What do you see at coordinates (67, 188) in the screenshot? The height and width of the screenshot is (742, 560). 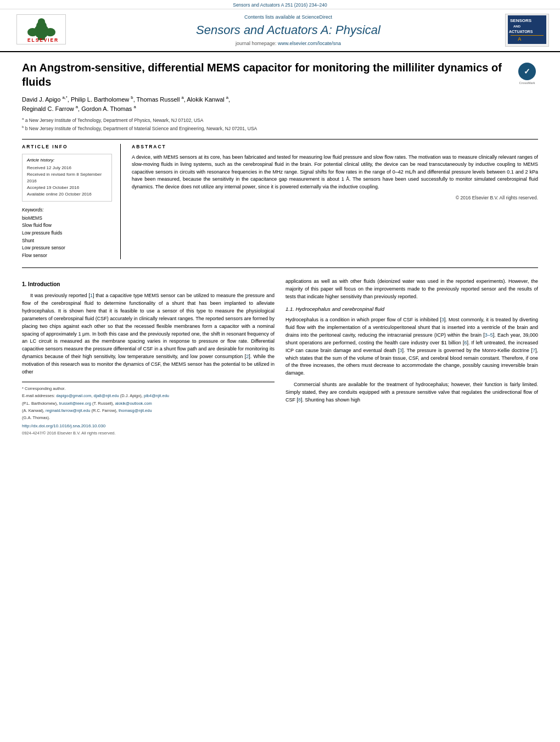 I see `history-accepted: Accepted 19 October 2016` at bounding box center [67, 188].